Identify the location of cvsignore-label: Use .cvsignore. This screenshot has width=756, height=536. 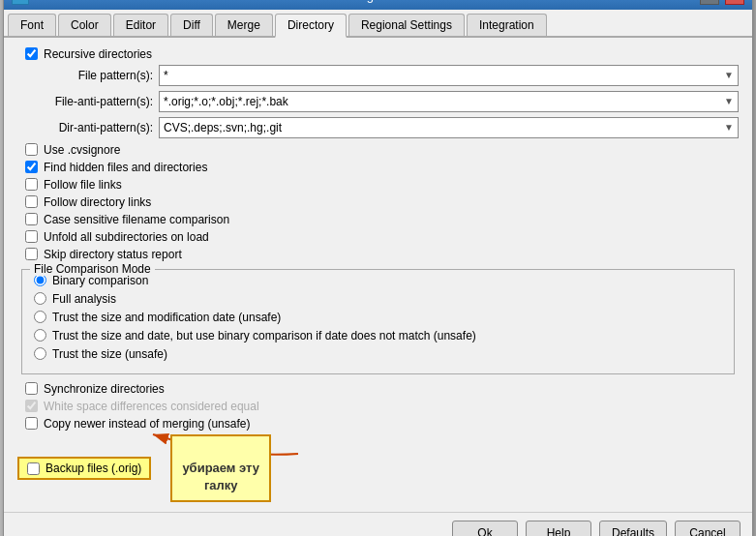
(81, 150).